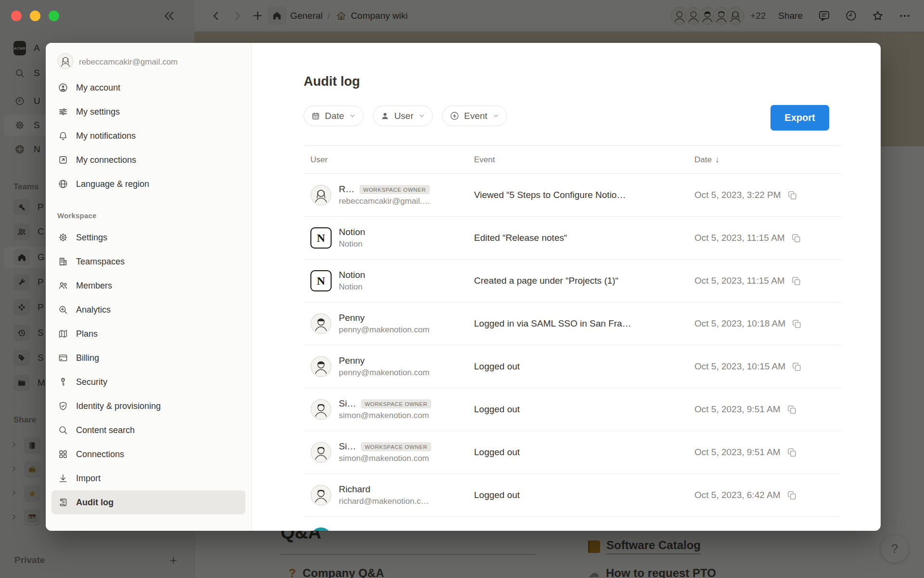 This screenshot has width=924, height=578. I want to click on key-icon, so click(63, 382).